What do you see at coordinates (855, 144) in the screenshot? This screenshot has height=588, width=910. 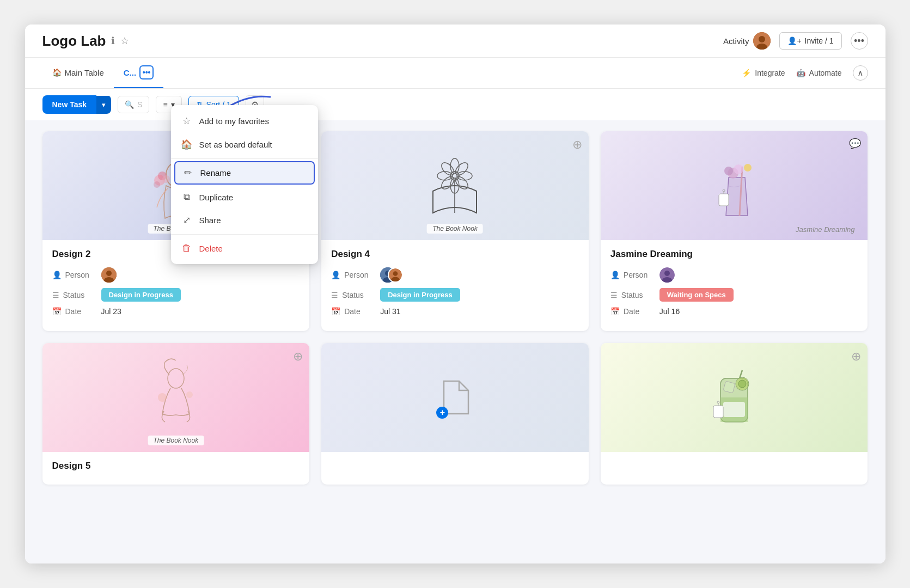 I see `card-chat-icon-3: 💬` at bounding box center [855, 144].